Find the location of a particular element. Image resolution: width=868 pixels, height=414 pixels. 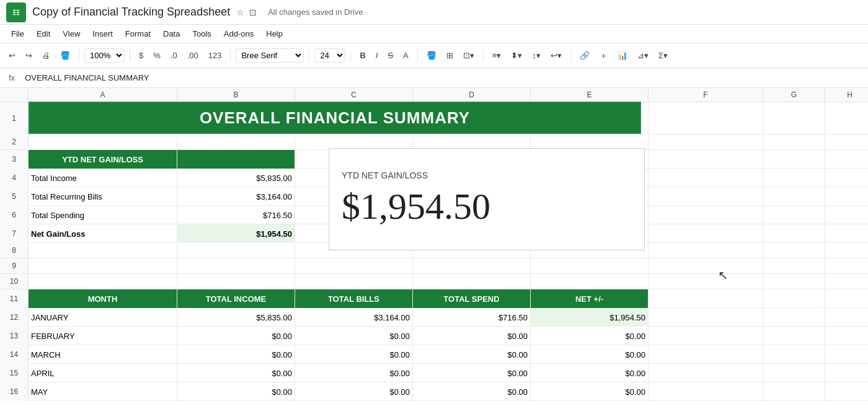

zoom-select: 100% is located at coordinates (104, 56).